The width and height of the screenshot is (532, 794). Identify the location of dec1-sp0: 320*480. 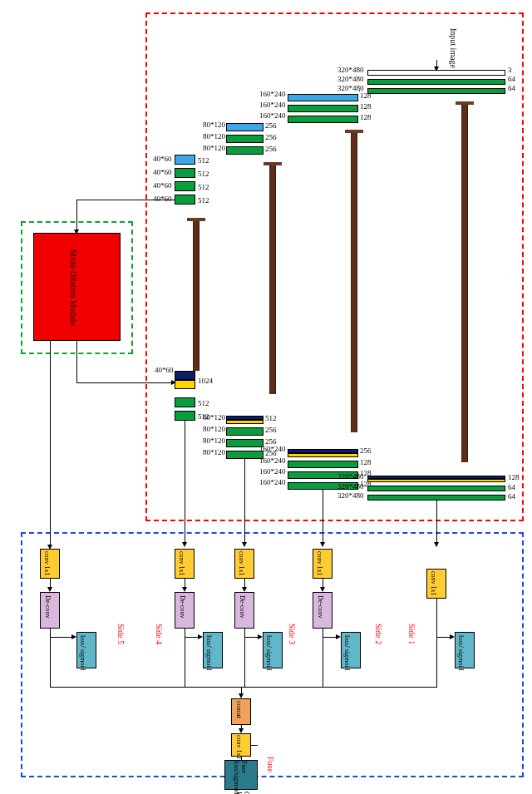
(351, 476).